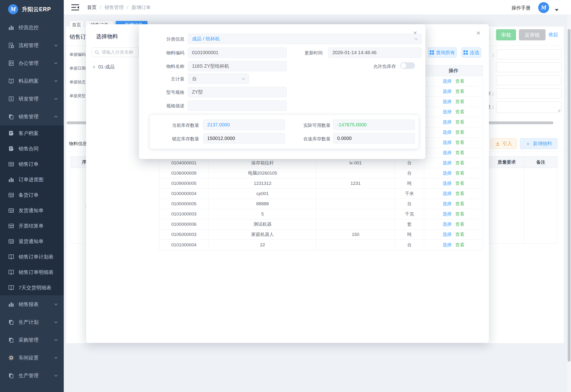 The width and height of the screenshot is (571, 392). What do you see at coordinates (356, 204) in the screenshot?
I see `cell-spec` at bounding box center [356, 204].